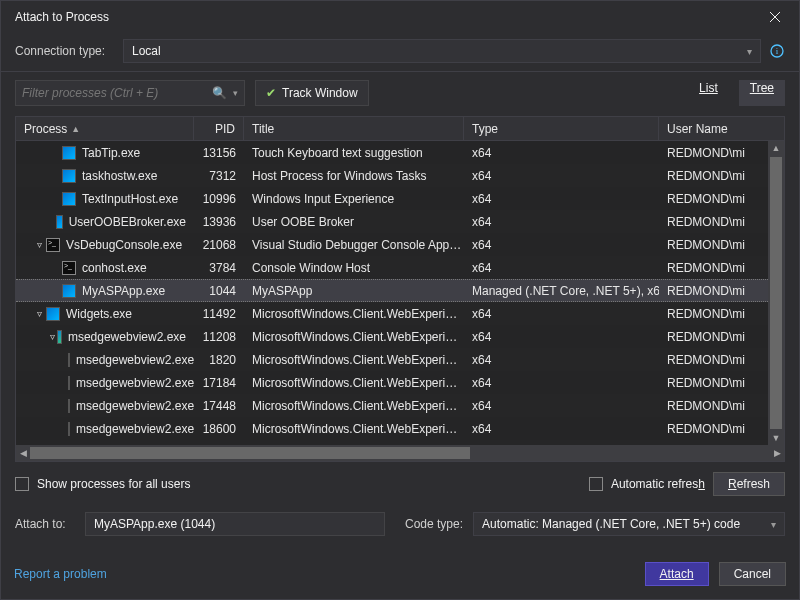 The width and height of the screenshot is (800, 600). What do you see at coordinates (400, 176) in the screenshot?
I see `table-row: taskhostw.exe7312Host Process for Window…` at bounding box center [400, 176].